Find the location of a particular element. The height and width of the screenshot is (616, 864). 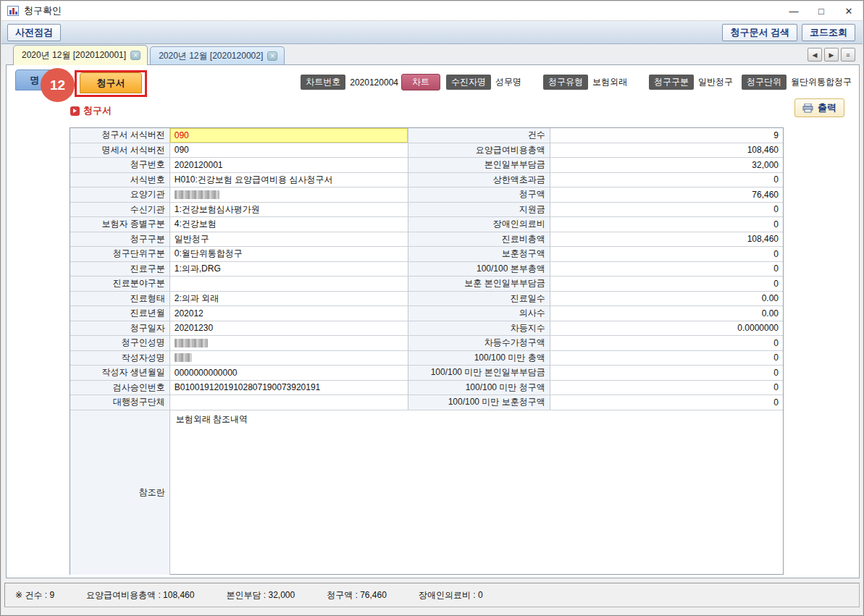

form-label: 작성자성명 is located at coordinates (120, 358).